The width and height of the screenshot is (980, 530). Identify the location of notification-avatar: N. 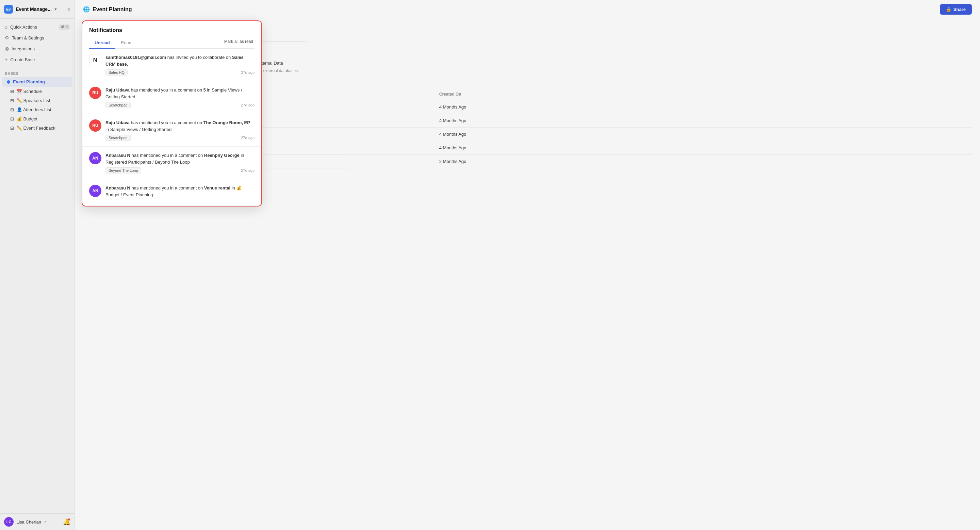
(95, 60).